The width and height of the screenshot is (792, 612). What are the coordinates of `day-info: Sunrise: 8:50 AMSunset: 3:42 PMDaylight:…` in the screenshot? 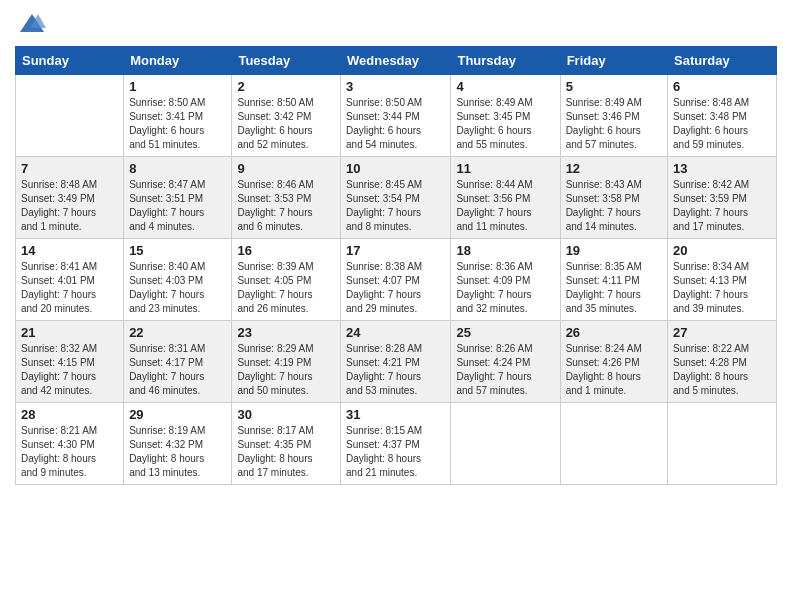 It's located at (286, 124).